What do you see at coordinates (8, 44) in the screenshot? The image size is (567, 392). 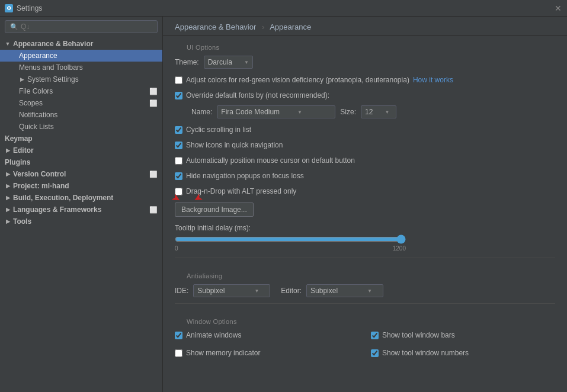 I see `triangle-icon: ▼` at bounding box center [8, 44].